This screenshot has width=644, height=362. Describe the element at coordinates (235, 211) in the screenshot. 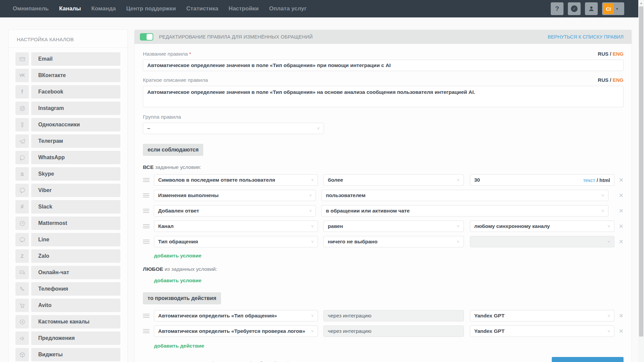

I see `condition-field-select: Добавлен ответ˅` at that location.